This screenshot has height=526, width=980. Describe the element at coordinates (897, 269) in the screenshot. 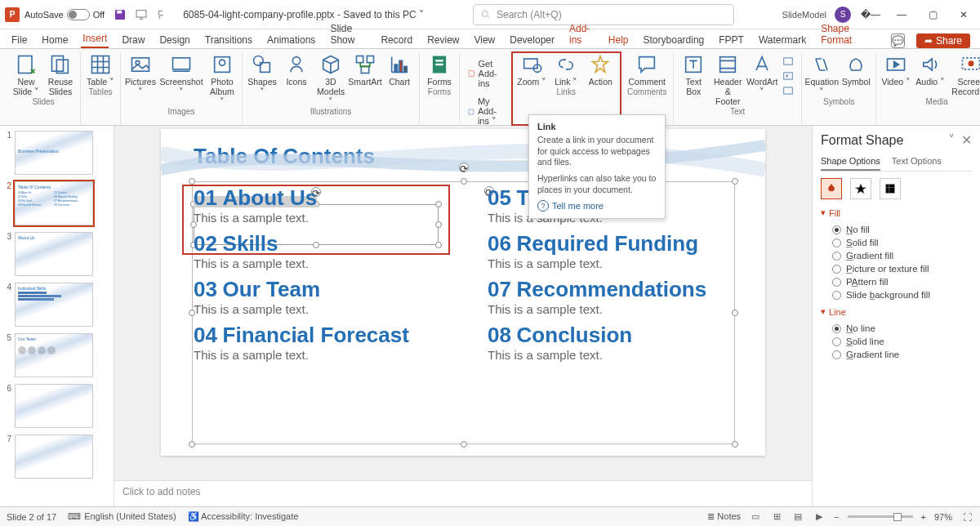

I see `fill-picture: Picture or texture fill` at that location.